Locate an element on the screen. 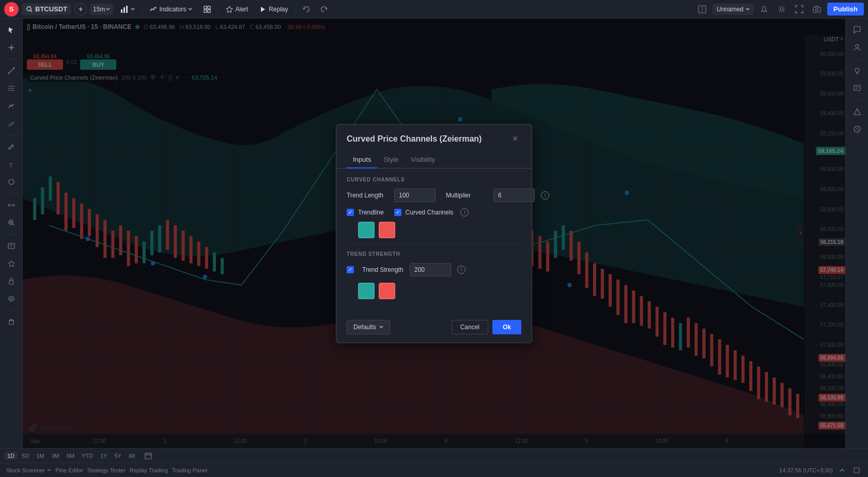 Image resolution: width=868 pixels, height=477 pixels. clock-button is located at coordinates (857, 129).